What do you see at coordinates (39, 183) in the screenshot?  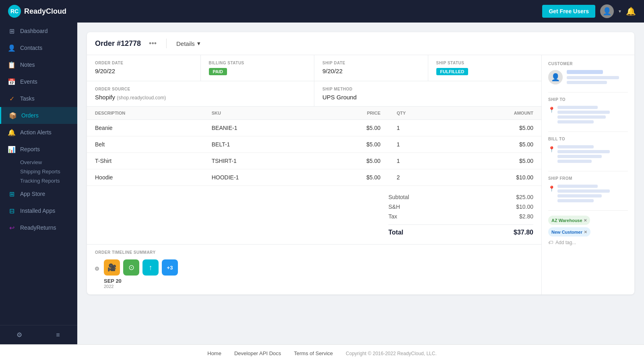 I see `sidebar: ⊞ Dashboard 👤 Contacts 📋 Notes 📅 Events …` at bounding box center [39, 183].